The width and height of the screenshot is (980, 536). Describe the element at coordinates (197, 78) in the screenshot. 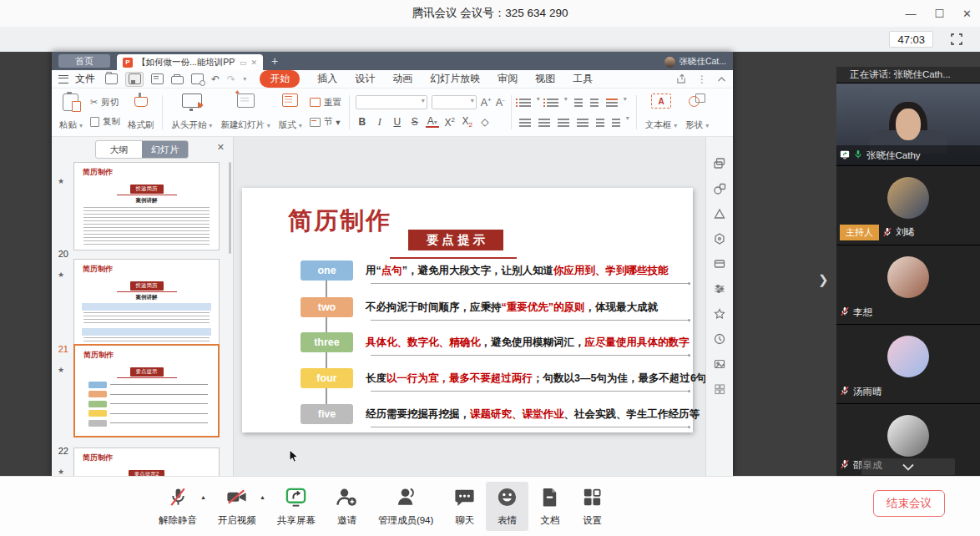

I see `print-preview-icon` at that location.